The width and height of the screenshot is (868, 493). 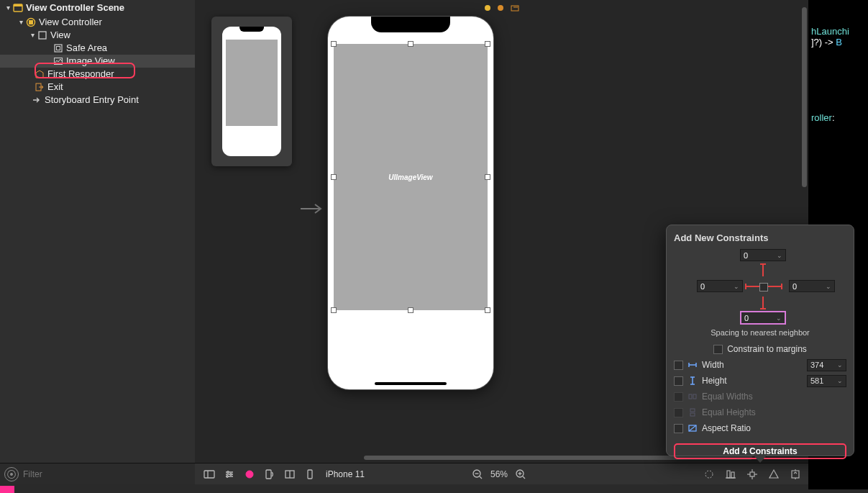 I want to click on vertical-scrollbar, so click(x=804, y=97).